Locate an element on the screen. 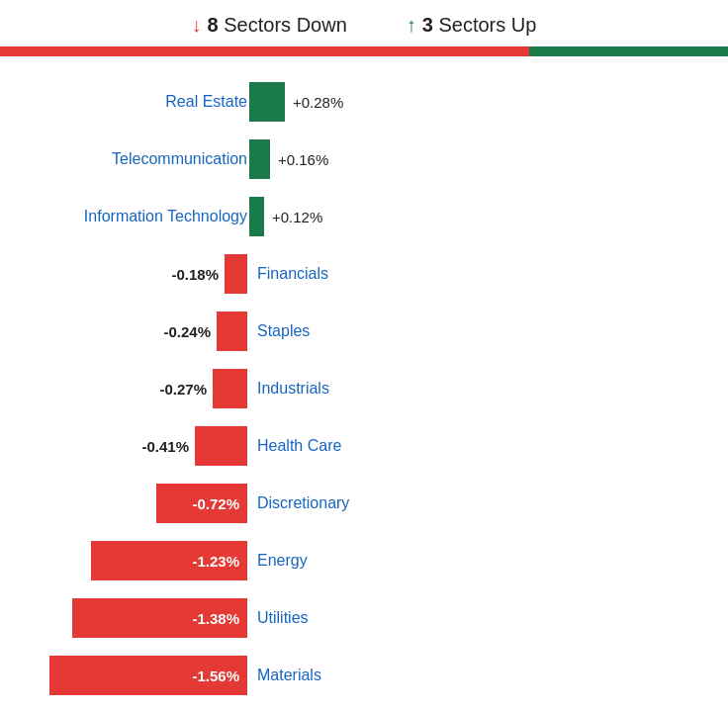 This screenshot has width=728, height=712. sector-bar-right: +0.28% is located at coordinates (295, 102).